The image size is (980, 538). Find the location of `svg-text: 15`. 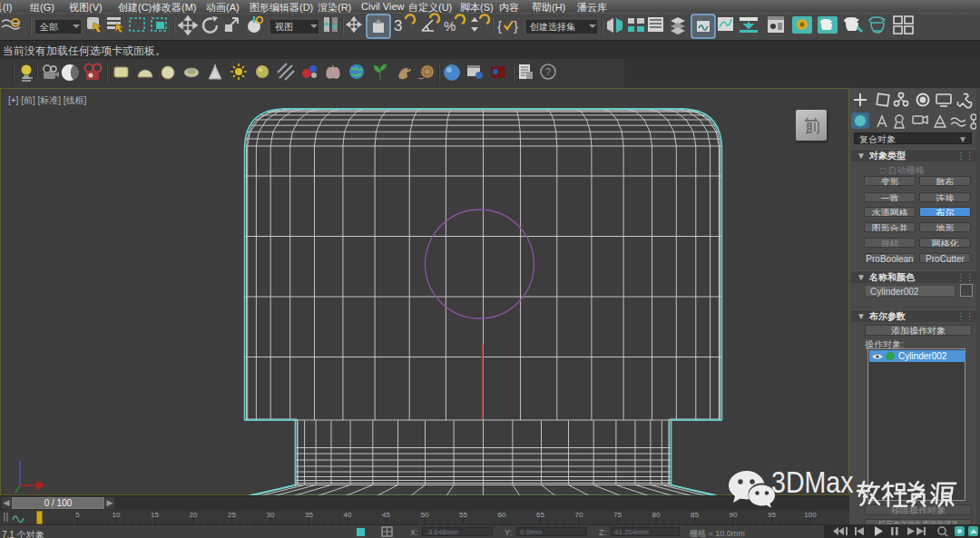

svg-text: 15 is located at coordinates (154, 515).